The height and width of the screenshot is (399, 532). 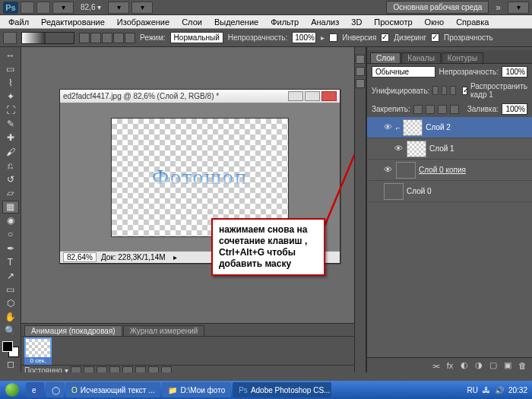 I want to click on tab-channels: Каналы, so click(x=421, y=58).